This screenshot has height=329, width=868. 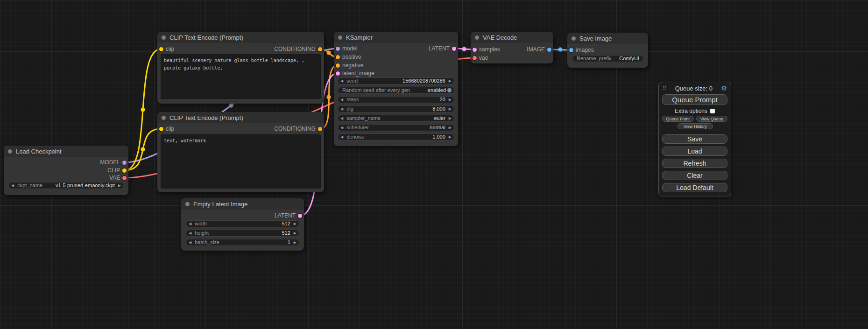 What do you see at coordinates (241, 37) in the screenshot?
I see `node-title-bar: CLIP Text Encode (Prompt)` at bounding box center [241, 37].